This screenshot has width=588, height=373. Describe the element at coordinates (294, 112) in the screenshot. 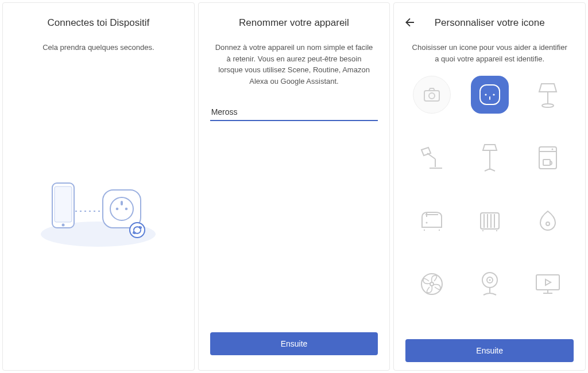

I see `name-input-wrap` at that location.